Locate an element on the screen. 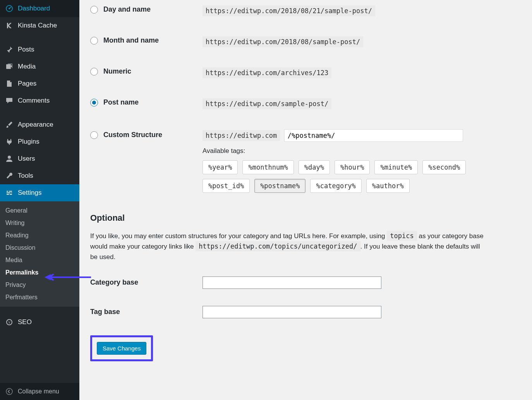 The height and width of the screenshot is (400, 532). permalink-option-month-name: Month and name https://editwp.com/2018/0… is located at coordinates (292, 42).